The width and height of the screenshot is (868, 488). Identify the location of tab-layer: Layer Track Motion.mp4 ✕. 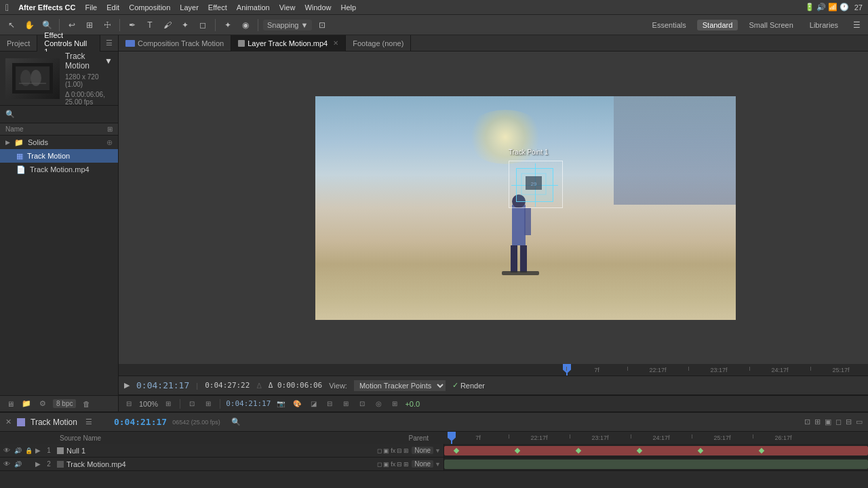
(289, 43).